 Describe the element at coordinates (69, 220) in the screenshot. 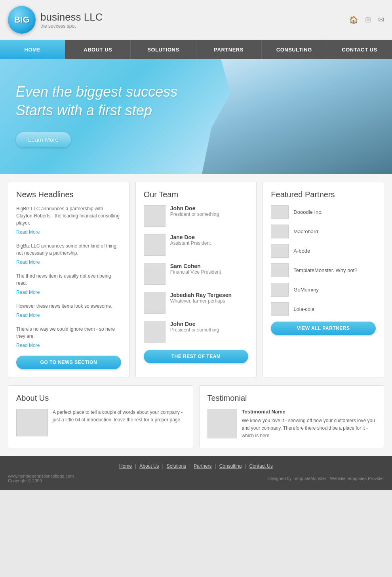

I see `news-item: BigBiz LLC announces a partnership with …` at that location.